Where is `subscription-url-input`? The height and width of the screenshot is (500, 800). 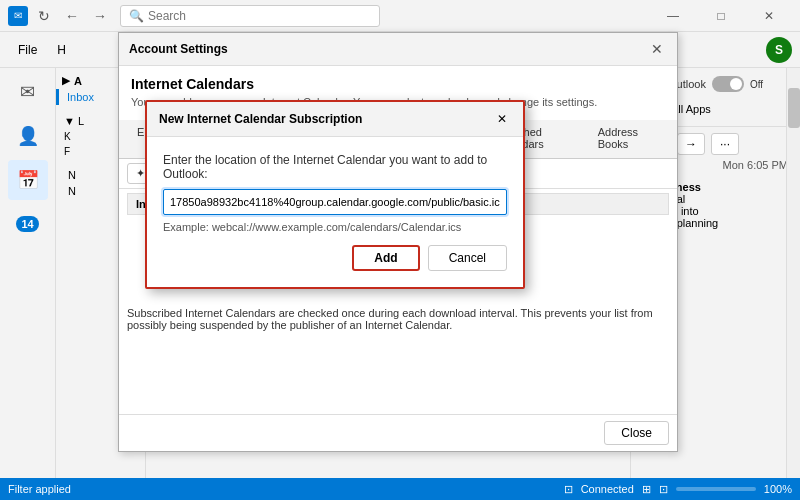
subscription-url-input is located at coordinates (335, 202).